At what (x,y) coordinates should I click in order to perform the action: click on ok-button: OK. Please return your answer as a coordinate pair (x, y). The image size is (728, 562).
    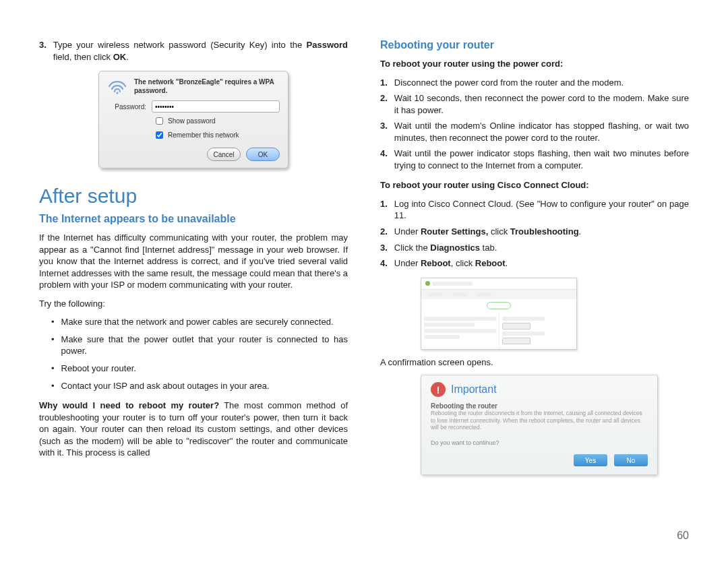
    Looking at the image, I should click on (263, 154).